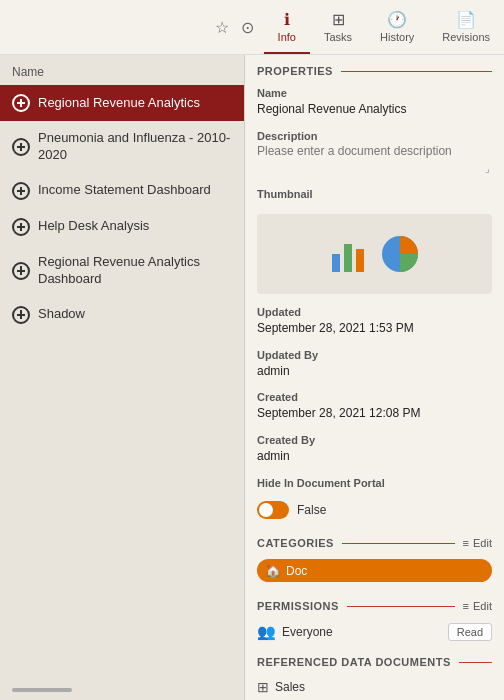 The width and height of the screenshot is (504, 700). I want to click on tab-info-label: Info, so click(287, 37).